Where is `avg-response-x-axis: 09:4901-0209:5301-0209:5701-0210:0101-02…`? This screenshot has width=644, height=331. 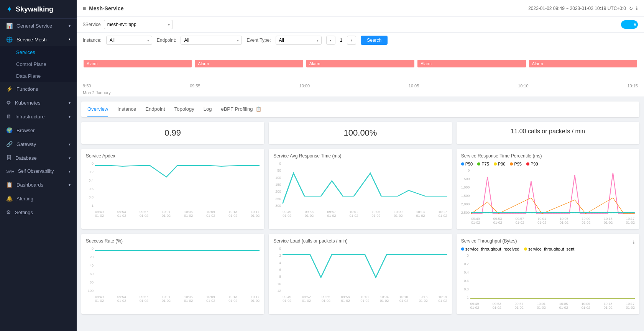 avg-response-x-axis: 09:4901-0209:5301-0209:5701-0210:0101-02… is located at coordinates (365, 214).